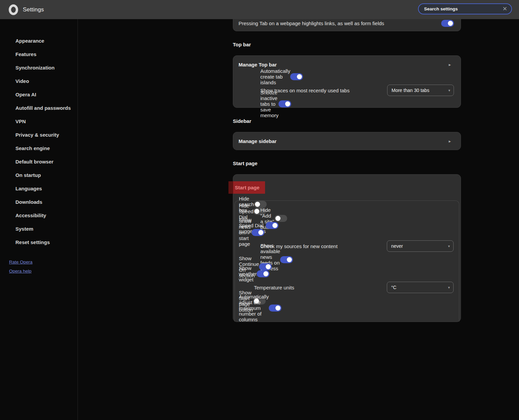 The height and width of the screenshot is (420, 519). Describe the element at coordinates (419, 246) in the screenshot. I see `select-value: never` at that location.